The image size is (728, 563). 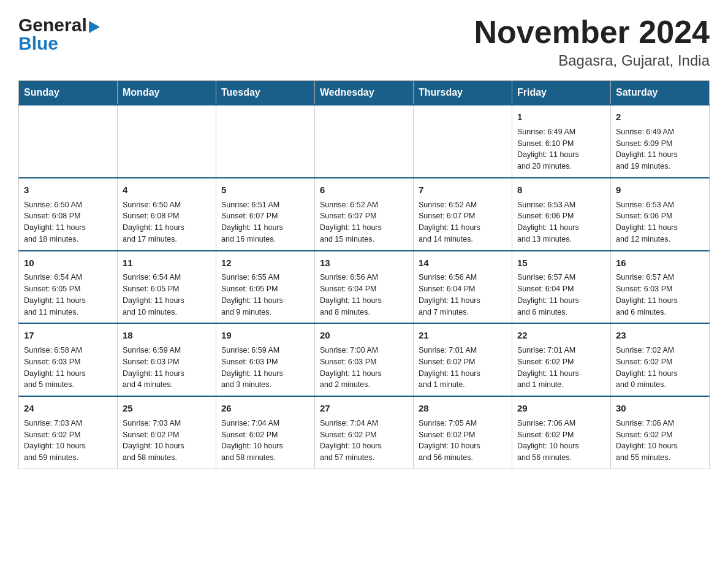 I want to click on day-number: 2, so click(x=660, y=117).